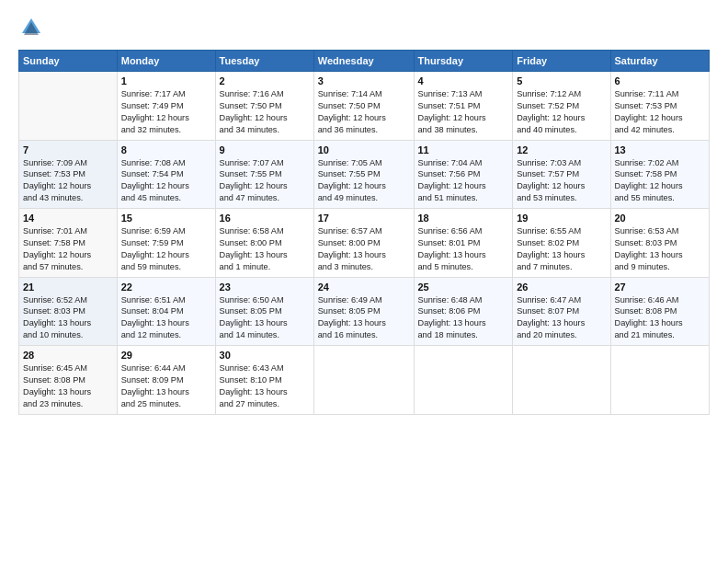 This screenshot has width=728, height=563. What do you see at coordinates (660, 318) in the screenshot?
I see `day-info: Sunrise: 6:46 AM Sunset: 8:08 PM Dayligh…` at bounding box center [660, 318].